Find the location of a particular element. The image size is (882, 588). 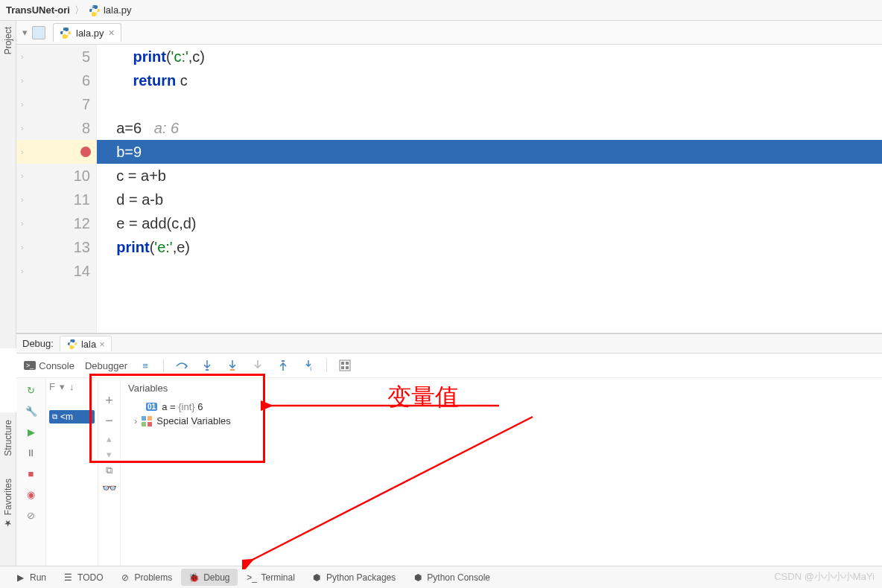

frames-panel: F▾↓ ⧉<m is located at coordinates (72, 472).